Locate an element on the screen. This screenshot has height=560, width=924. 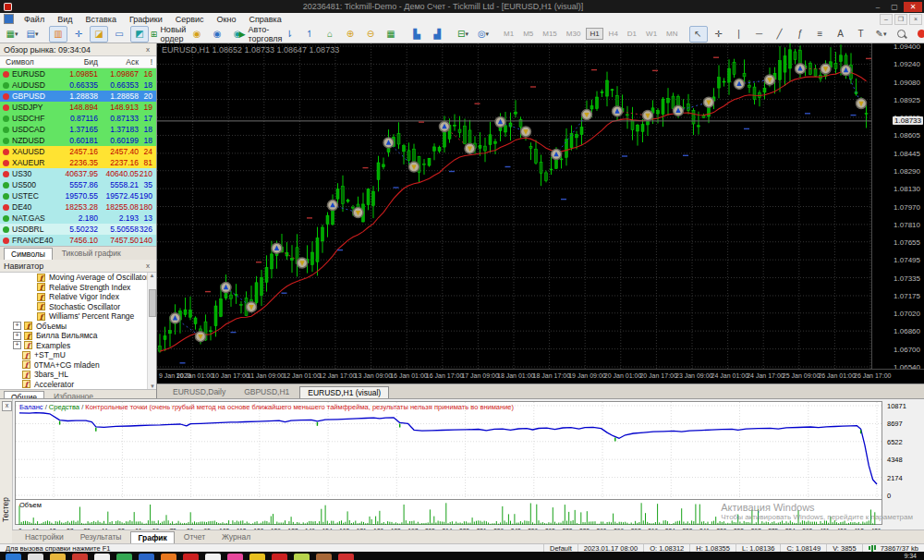
fibonacci-tool: ƒ is located at coordinates (800, 34).